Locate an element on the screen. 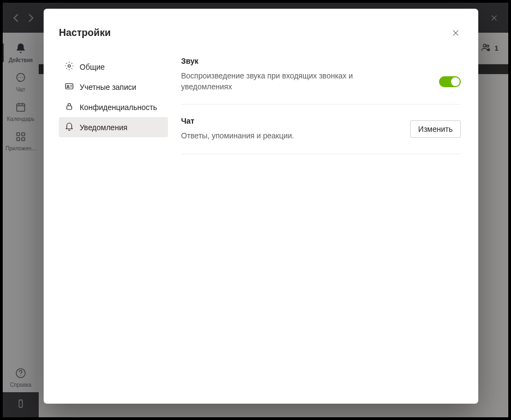 The height and width of the screenshot is (420, 511). nav-label: Учетные записи is located at coordinates (108, 87).